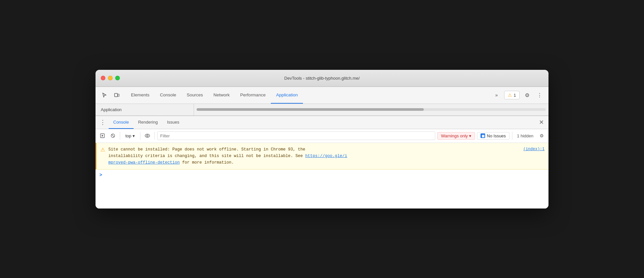 This screenshot has width=644, height=278. I want to click on tab-application: Application, so click(287, 95).